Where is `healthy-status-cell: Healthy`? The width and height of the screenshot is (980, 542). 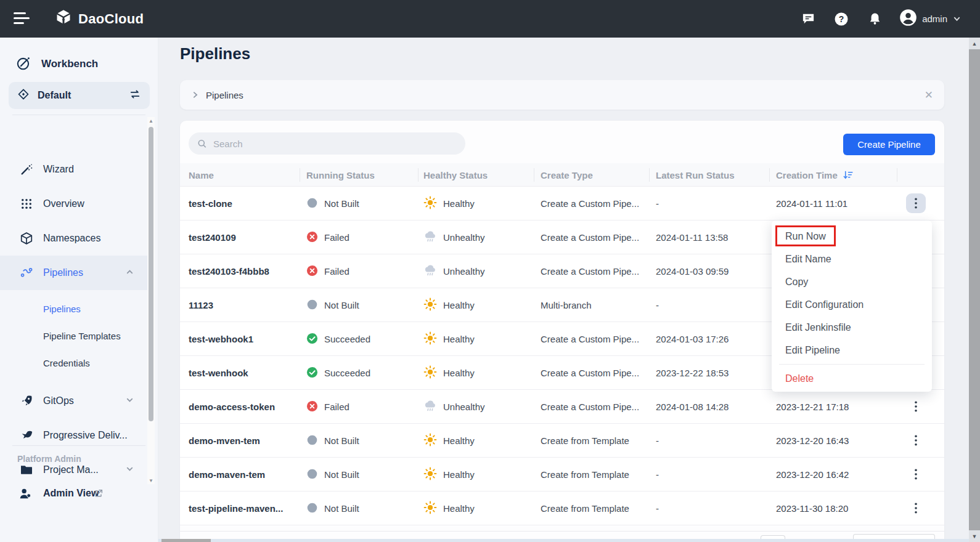 healthy-status-cell: Healthy is located at coordinates (449, 305).